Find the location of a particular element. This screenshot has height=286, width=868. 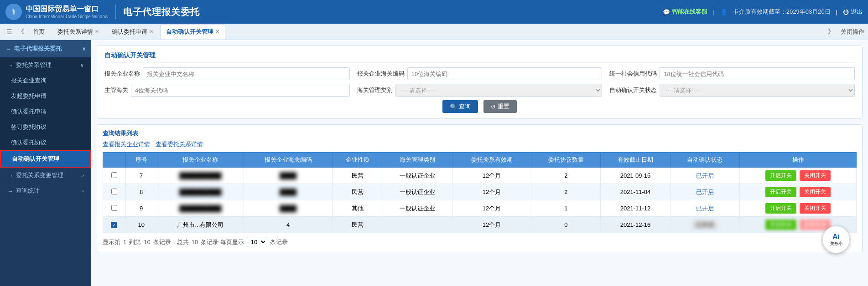

sidebar-item-confirm-delegate: 确认委托申请 is located at coordinates (46, 112).